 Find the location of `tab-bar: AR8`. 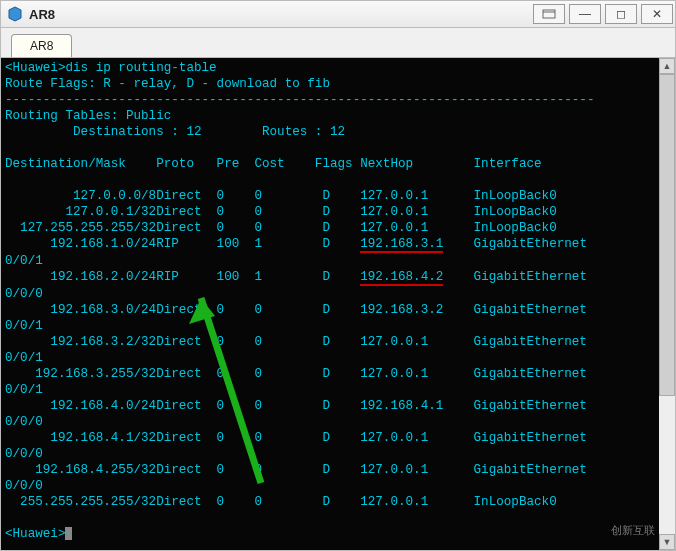

tab-bar: AR8 is located at coordinates (338, 43).